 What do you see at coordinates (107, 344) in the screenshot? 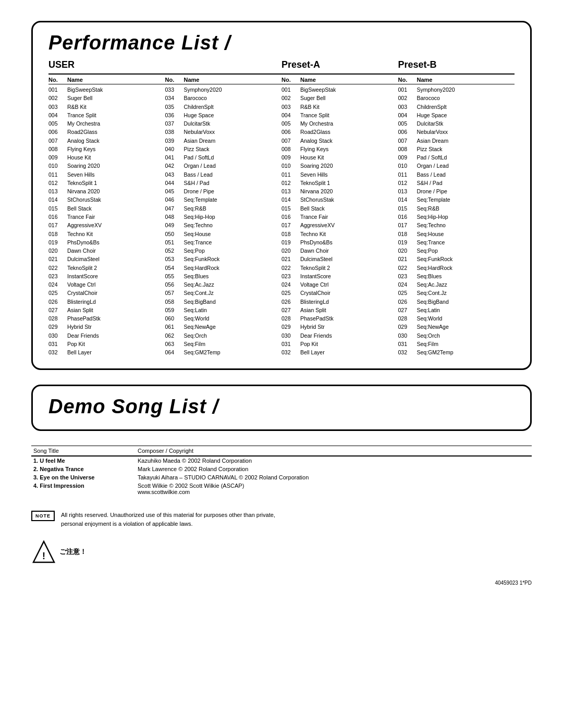
I see `table-row: 031Pop Kit` at bounding box center [107, 344].